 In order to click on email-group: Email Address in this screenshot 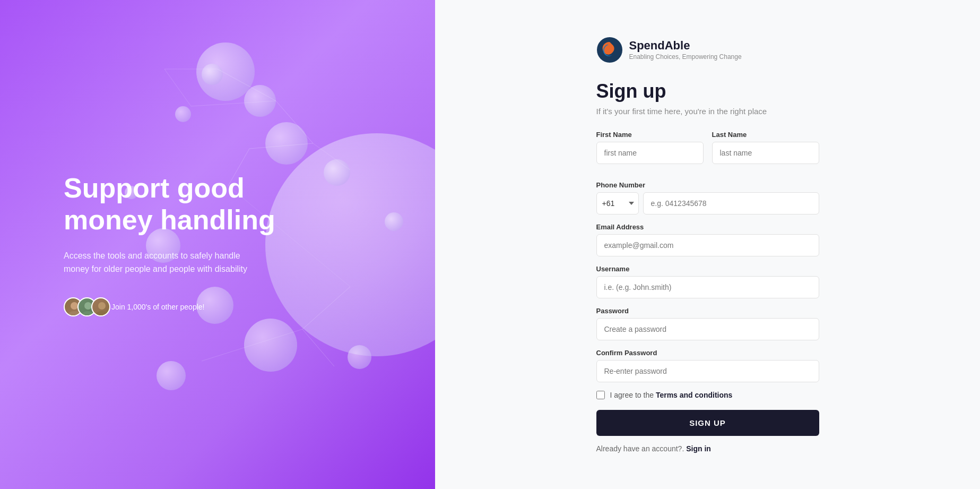, I will do `click(708, 240)`.